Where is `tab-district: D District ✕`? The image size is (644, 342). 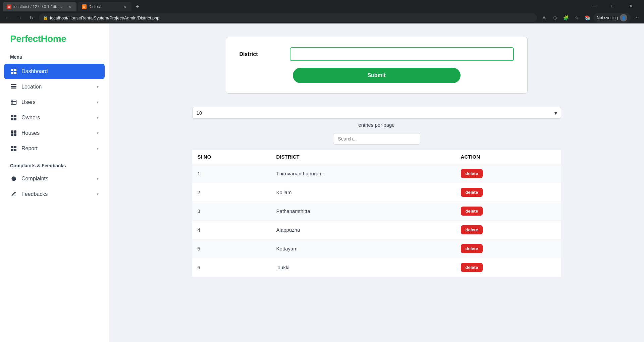
tab-district: D District ✕ is located at coordinates (105, 7).